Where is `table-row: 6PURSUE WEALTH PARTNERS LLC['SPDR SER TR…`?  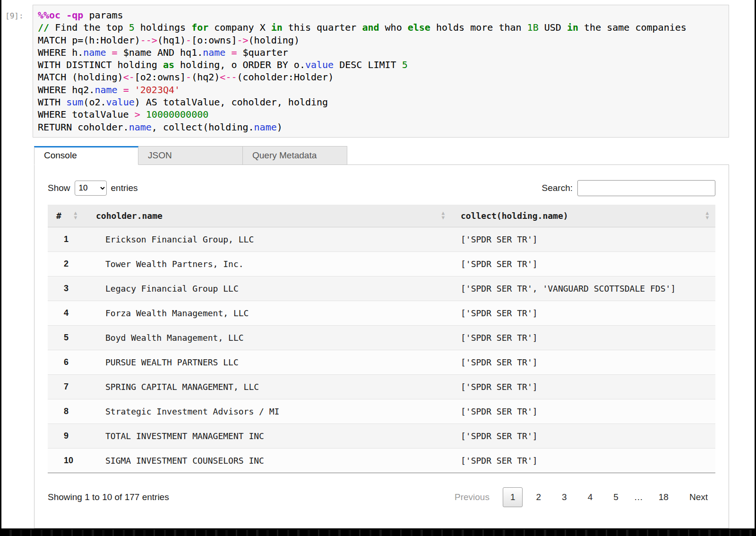 table-row: 6PURSUE WEALTH PARTNERS LLC['SPDR SER TR… is located at coordinates (382, 362).